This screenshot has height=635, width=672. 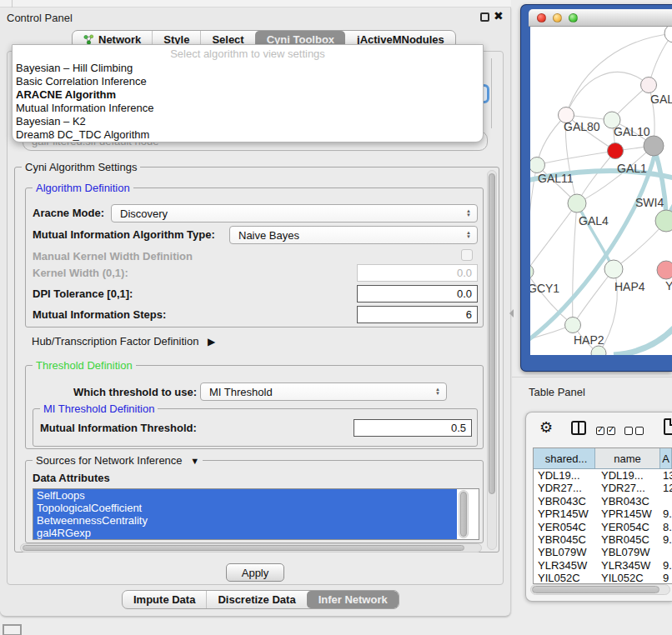 What do you see at coordinates (256, 600) in the screenshot?
I see `tab-discretize-data: Discretize Data` at bounding box center [256, 600].